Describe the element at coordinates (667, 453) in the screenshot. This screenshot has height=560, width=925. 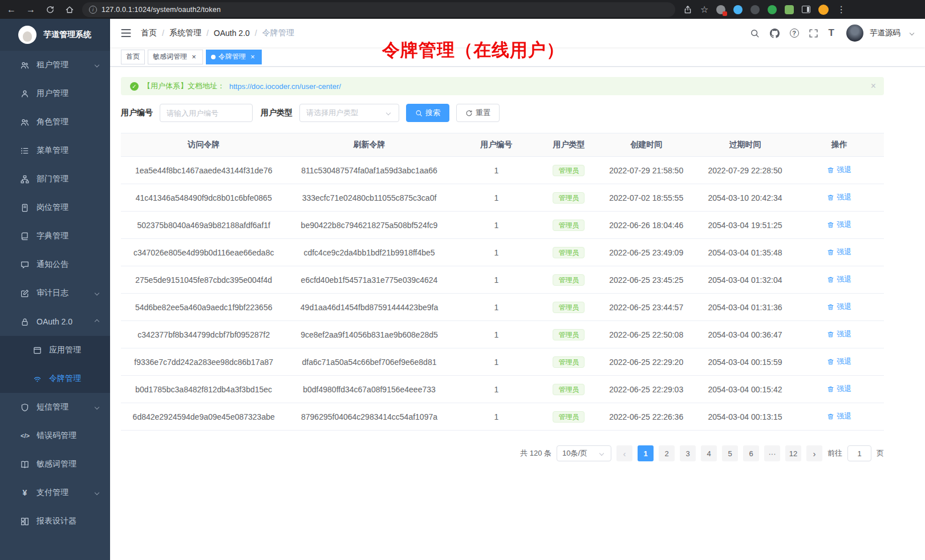
I see `page-button-2: 2` at that location.